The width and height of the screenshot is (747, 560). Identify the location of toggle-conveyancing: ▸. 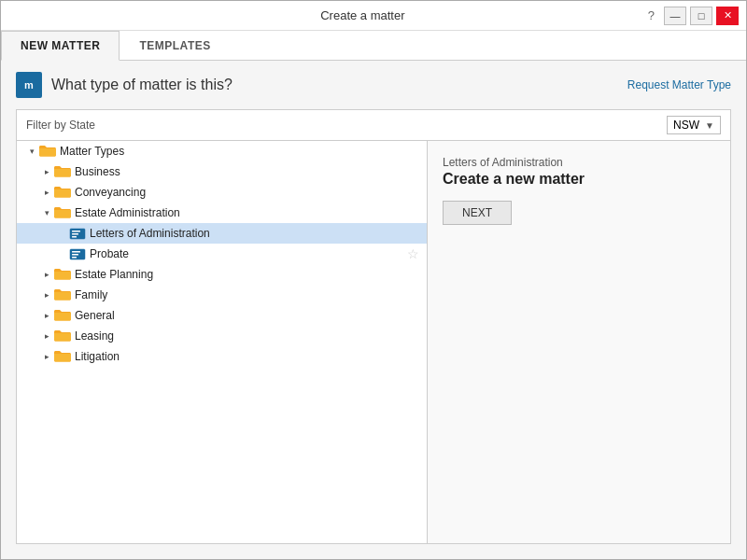
(47, 192).